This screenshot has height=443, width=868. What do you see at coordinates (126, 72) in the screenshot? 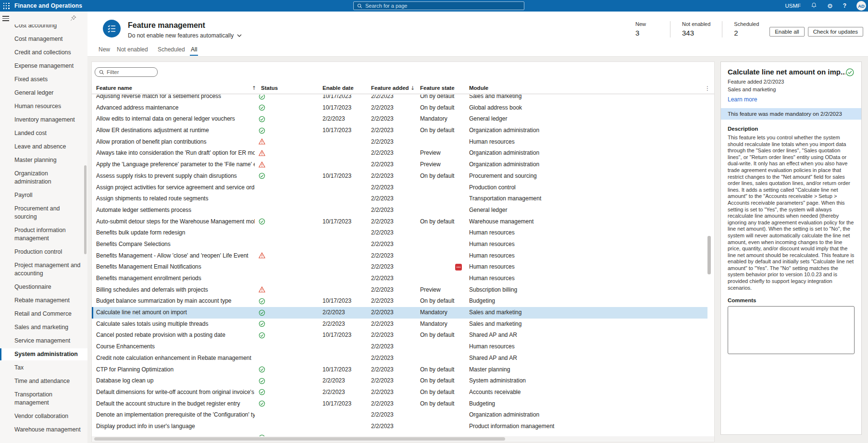
I see `filter-input: Filter` at bounding box center [126, 72].